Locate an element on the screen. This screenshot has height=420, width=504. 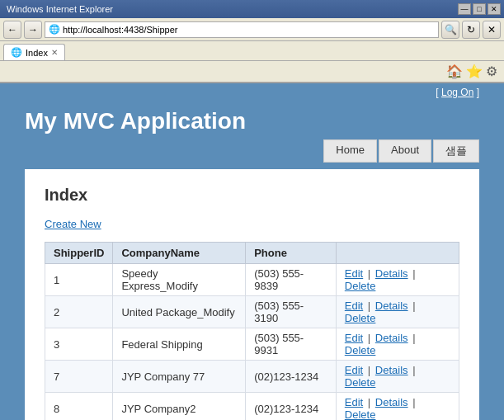
col-companyname: CompanyName is located at coordinates (180, 253).